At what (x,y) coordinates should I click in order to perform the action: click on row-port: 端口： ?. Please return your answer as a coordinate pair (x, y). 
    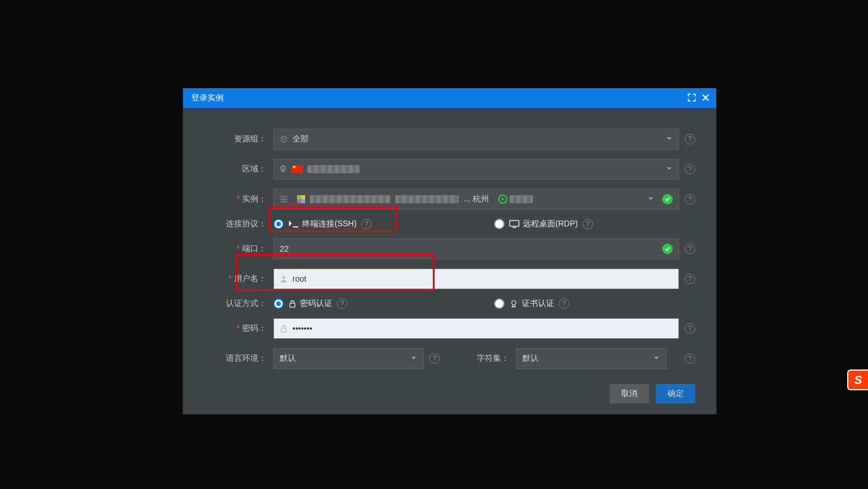
    Looking at the image, I should click on (450, 249).